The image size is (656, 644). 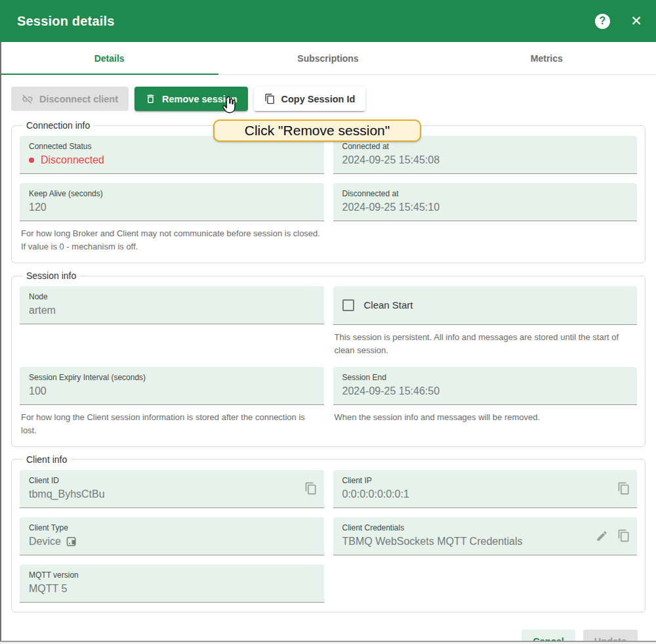 What do you see at coordinates (151, 98) in the screenshot?
I see `trash-icon` at bounding box center [151, 98].